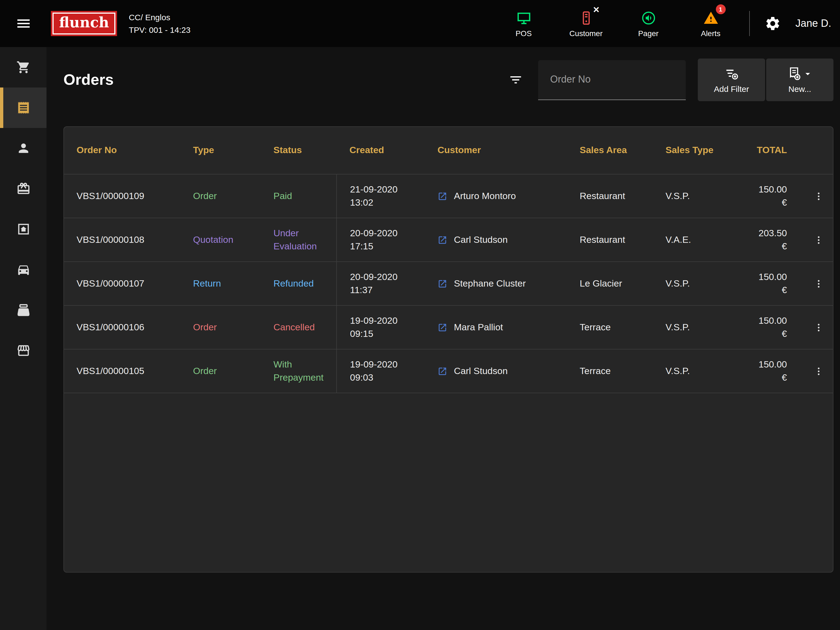  What do you see at coordinates (387, 150) in the screenshot?
I see `column-header-created: Created` at bounding box center [387, 150].